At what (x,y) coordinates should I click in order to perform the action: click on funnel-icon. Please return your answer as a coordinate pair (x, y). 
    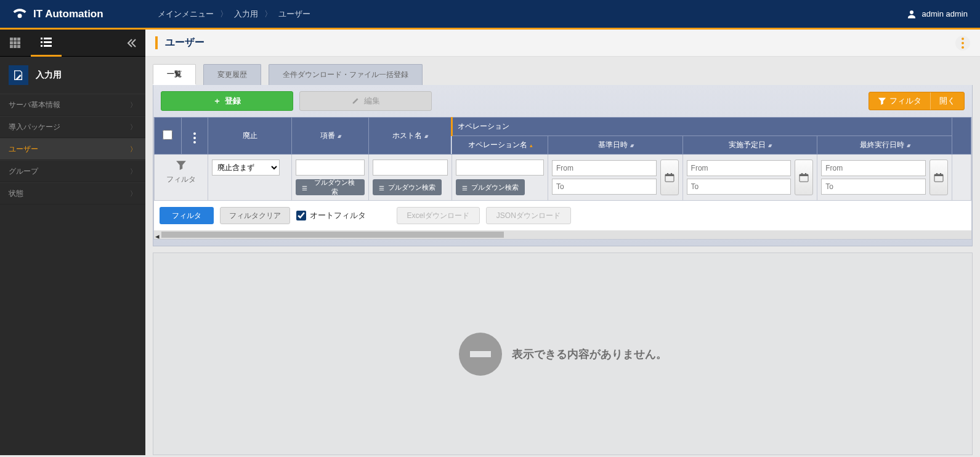
    Looking at the image, I should click on (882, 101).